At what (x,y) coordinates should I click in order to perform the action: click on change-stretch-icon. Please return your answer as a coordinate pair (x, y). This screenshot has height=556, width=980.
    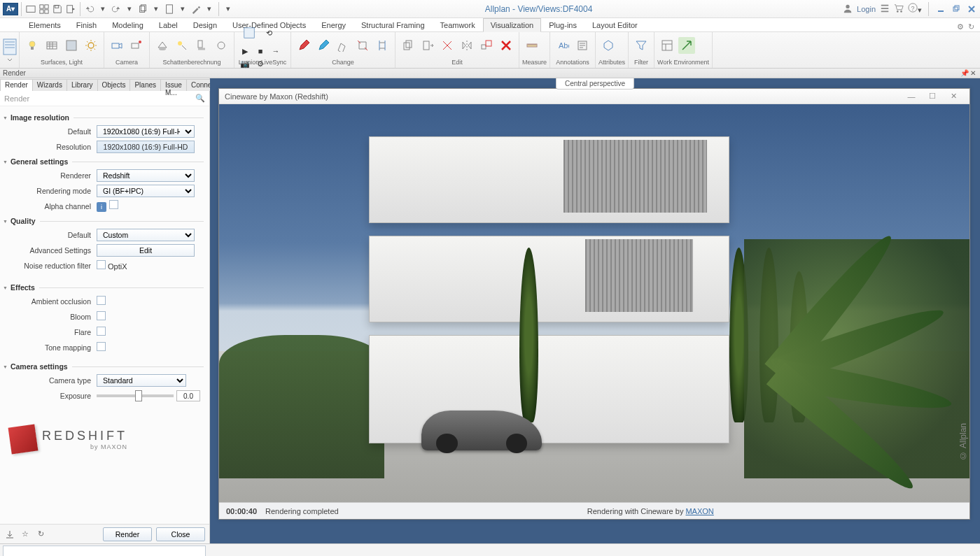
    Looking at the image, I should click on (363, 45).